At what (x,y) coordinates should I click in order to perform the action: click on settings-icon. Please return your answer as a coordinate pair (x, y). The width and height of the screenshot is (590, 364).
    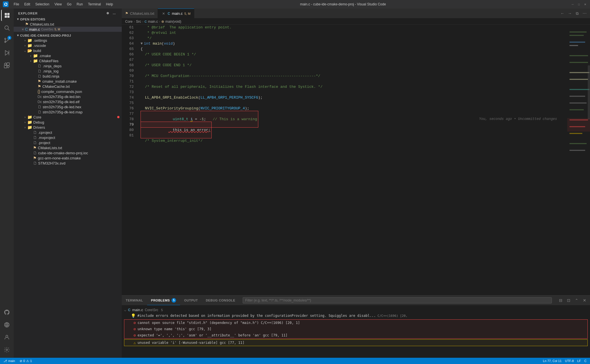
    Looking at the image, I should click on (7, 350).